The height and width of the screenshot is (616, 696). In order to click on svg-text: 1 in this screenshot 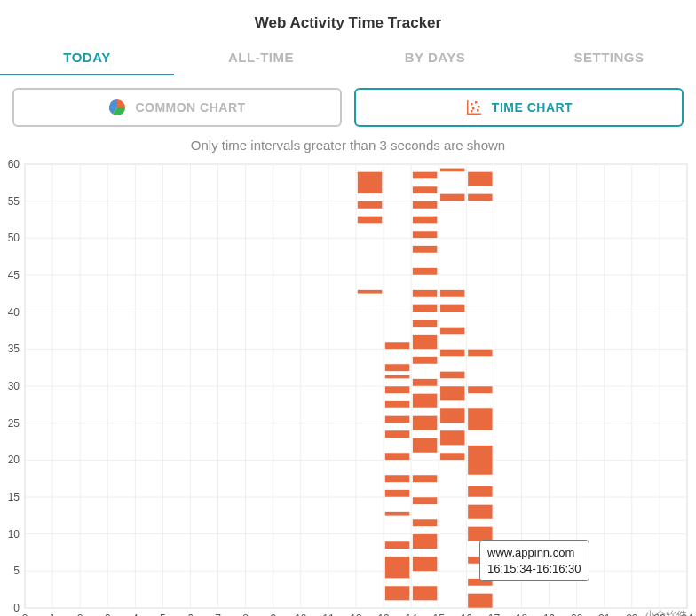, I will do `click(53, 614)`.